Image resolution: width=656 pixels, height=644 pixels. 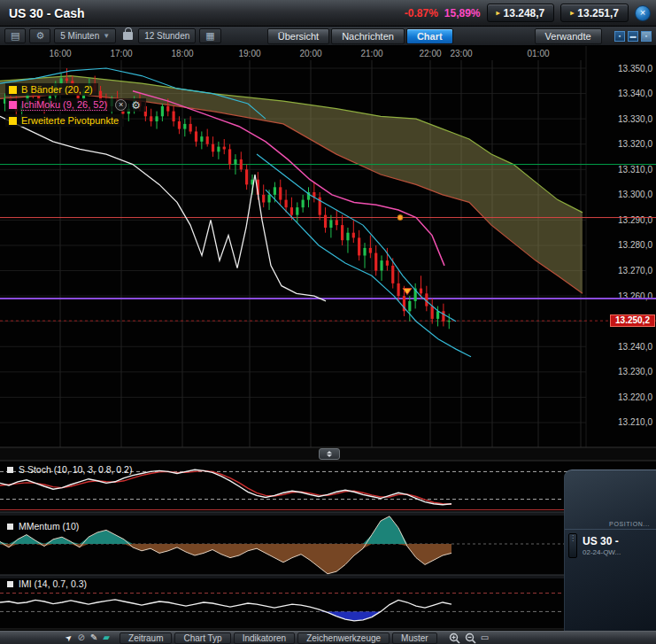 I want to click on positions-header: POSITION..., so click(x=611, y=524).